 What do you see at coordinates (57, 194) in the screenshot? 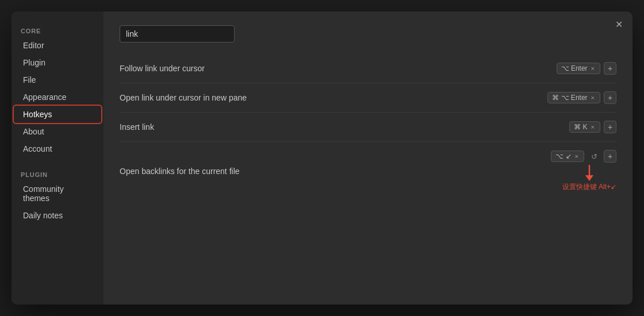
I see `sidebar-item-community-themes: Community themes` at bounding box center [57, 194].